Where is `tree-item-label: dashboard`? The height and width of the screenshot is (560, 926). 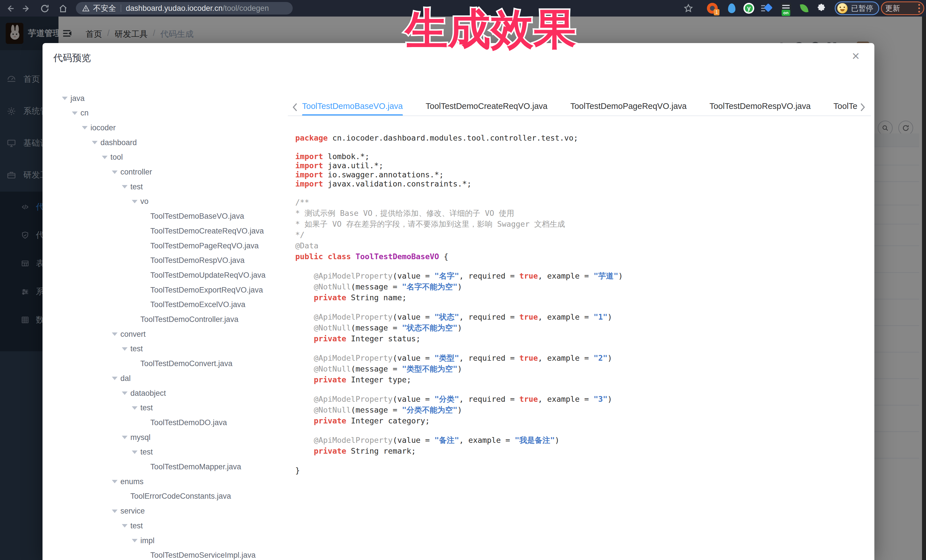
tree-item-label: dashboard is located at coordinates (119, 143).